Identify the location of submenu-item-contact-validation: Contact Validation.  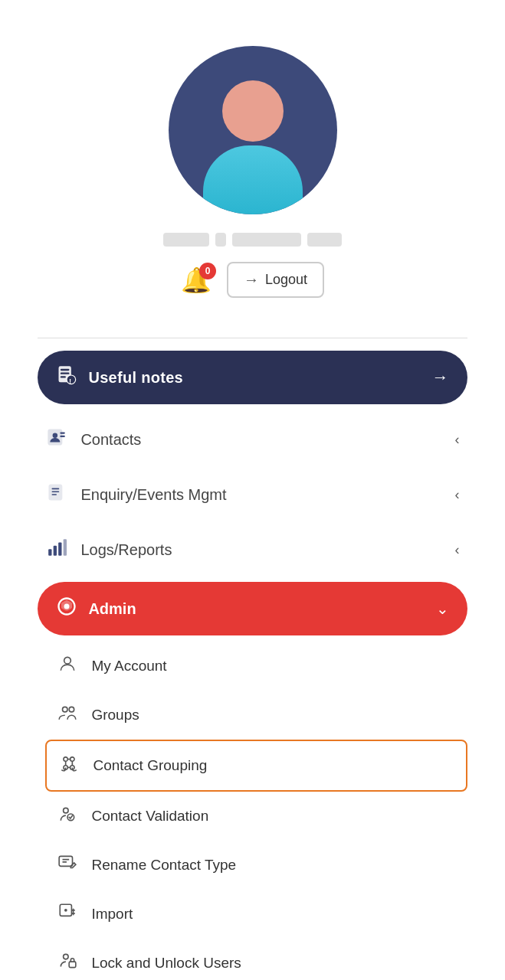
(256, 816).